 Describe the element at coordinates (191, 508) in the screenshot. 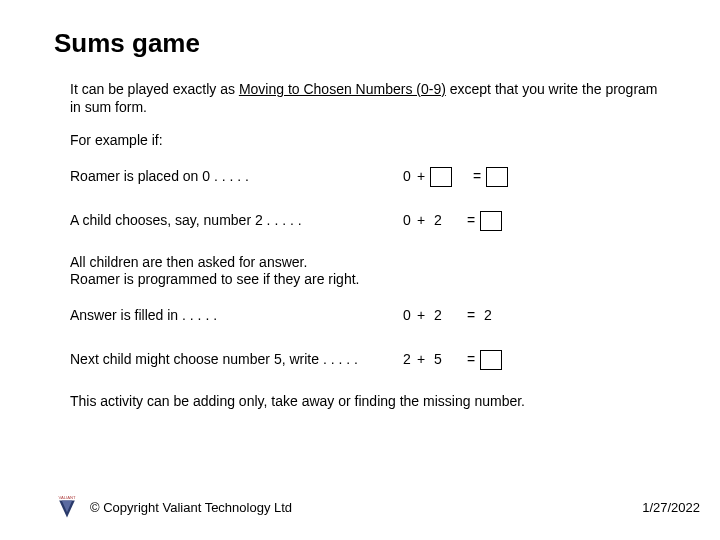

I see `copyright-text: © Copyright Valiant Technology Ltd` at that location.